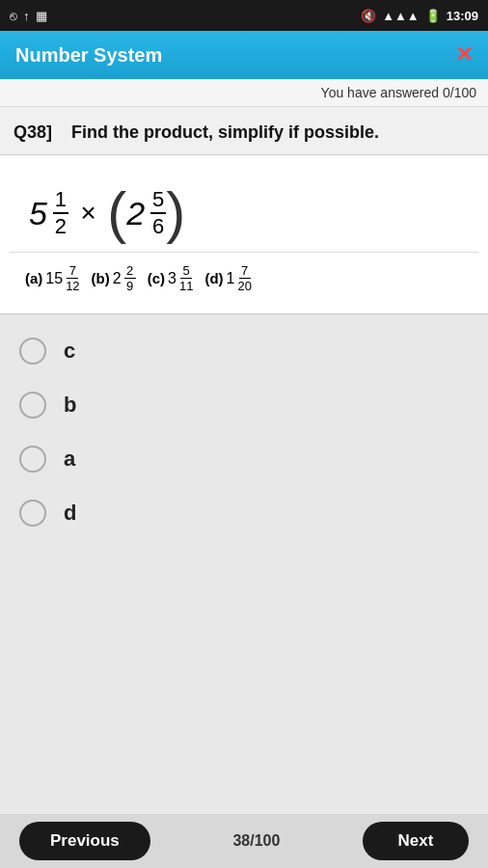 This screenshot has width=488, height=868. Describe the element at coordinates (114, 278) in the screenshot. I see `choice-b: (b) 2 2 9` at that location.